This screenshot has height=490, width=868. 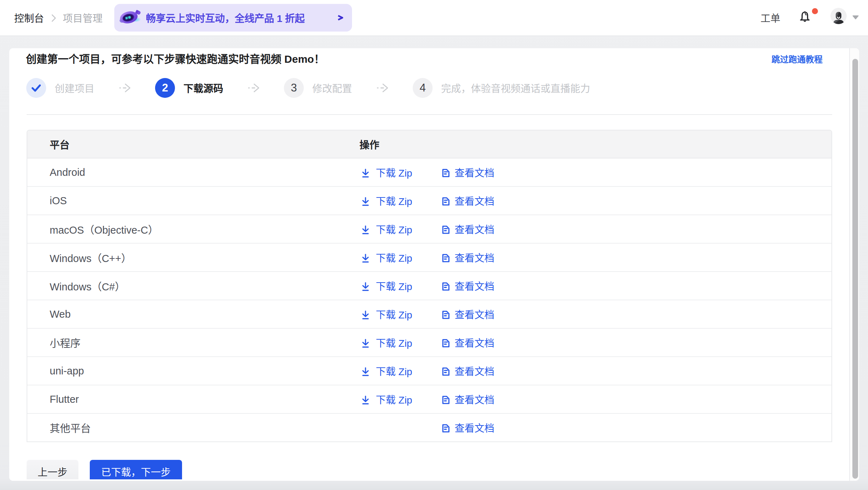 What do you see at coordinates (815, 11) in the screenshot?
I see `notification-badge` at bounding box center [815, 11].